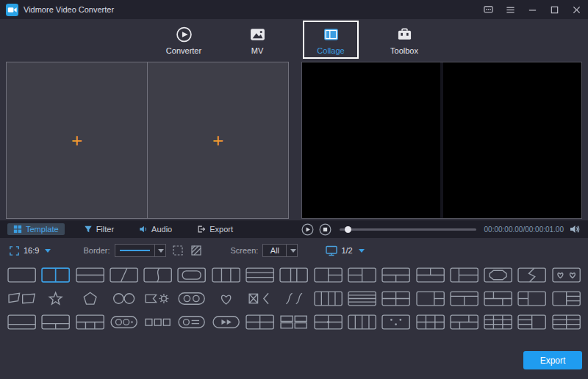 The height and width of the screenshot is (379, 588). Describe the element at coordinates (226, 298) in the screenshot. I see `template-cell-heart` at that location.